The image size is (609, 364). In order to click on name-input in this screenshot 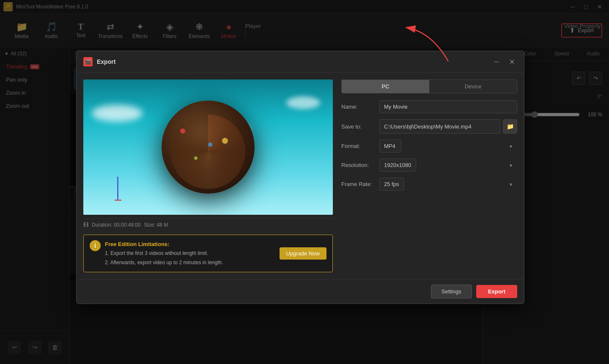, I will do `click(448, 107)`.